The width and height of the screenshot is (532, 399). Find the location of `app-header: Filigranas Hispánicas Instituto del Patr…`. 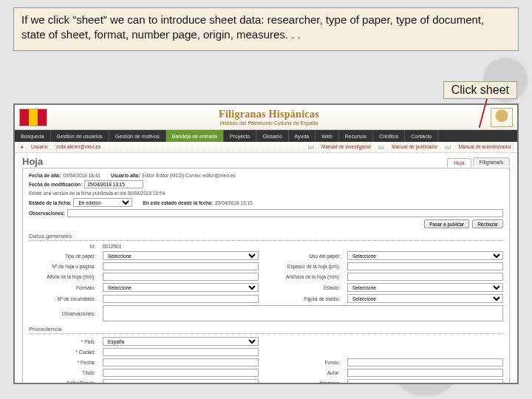

app-header: Filigranas Hispánicas Instituto del Patr… is located at coordinates (266, 117).